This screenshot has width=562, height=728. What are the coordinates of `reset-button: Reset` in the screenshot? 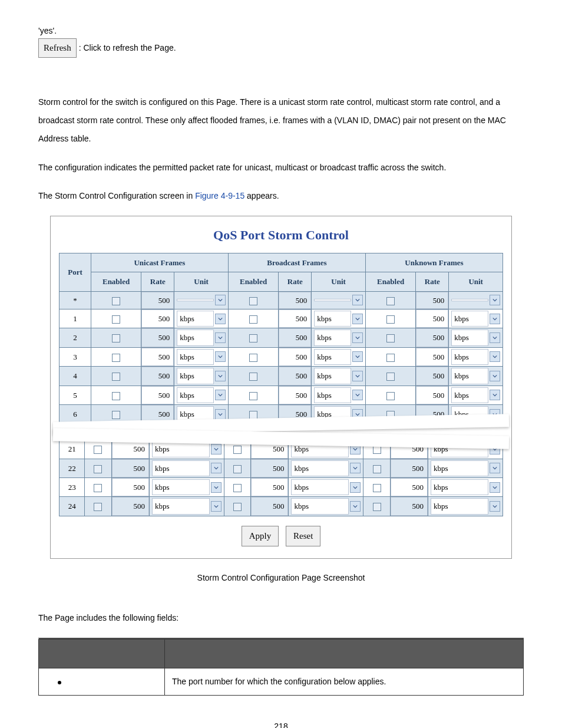 It's located at (303, 536).